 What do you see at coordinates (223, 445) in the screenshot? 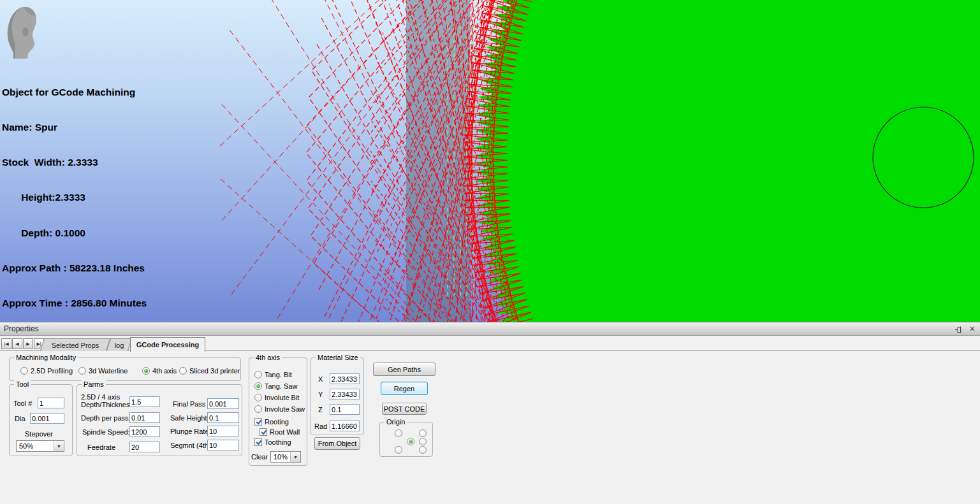
I see `segmnt-4th-input` at bounding box center [223, 445].